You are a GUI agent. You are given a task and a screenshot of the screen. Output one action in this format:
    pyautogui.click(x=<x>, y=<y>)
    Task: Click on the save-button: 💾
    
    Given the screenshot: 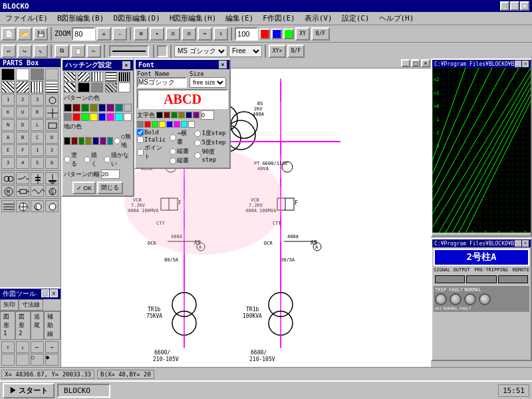 What is the action you would take?
    pyautogui.click(x=41, y=34)
    